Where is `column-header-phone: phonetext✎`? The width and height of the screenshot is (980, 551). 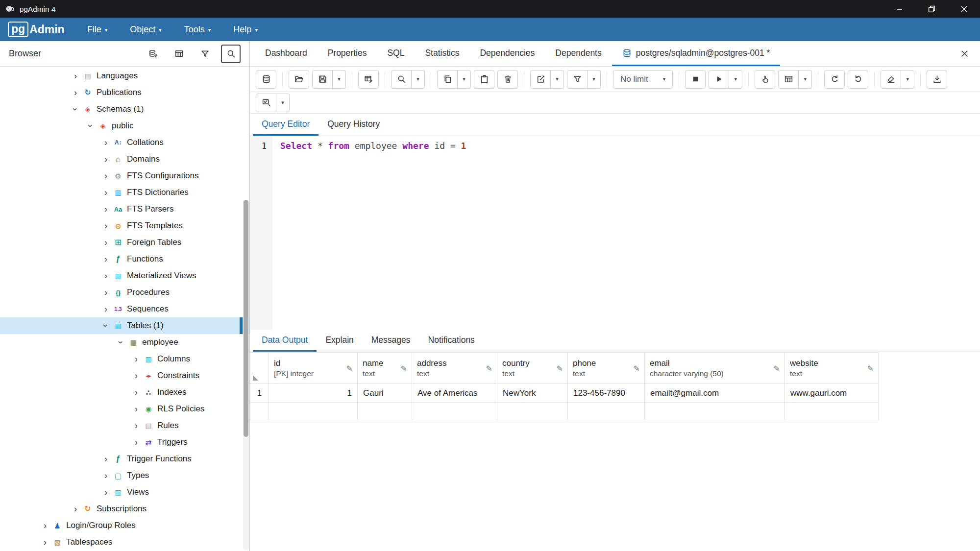 column-header-phone: phonetext✎ is located at coordinates (607, 368).